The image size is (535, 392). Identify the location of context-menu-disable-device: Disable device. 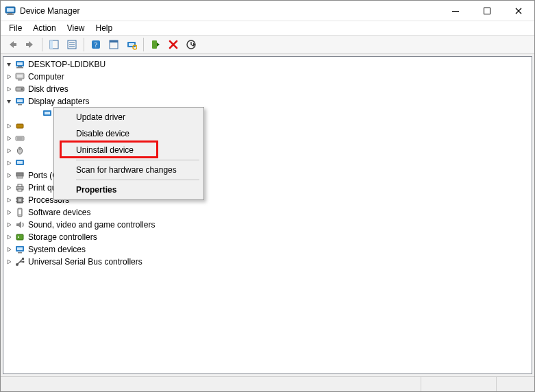
(129, 134).